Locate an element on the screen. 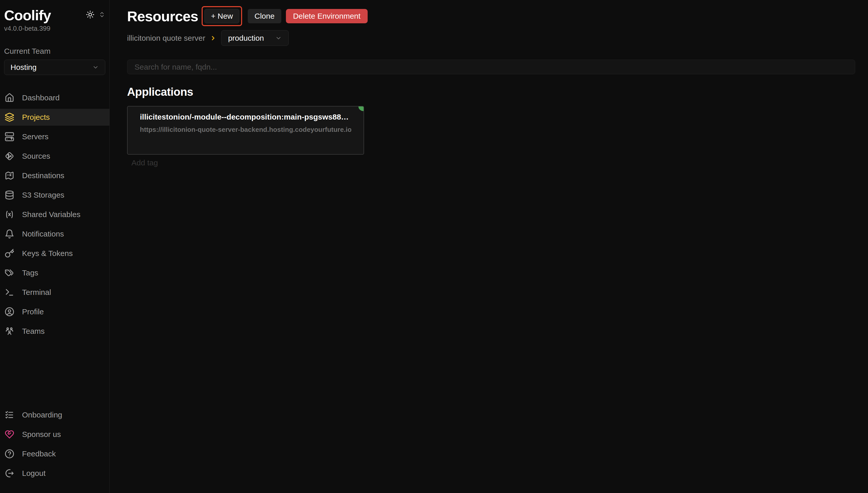  environment-select-value: production is located at coordinates (246, 38).